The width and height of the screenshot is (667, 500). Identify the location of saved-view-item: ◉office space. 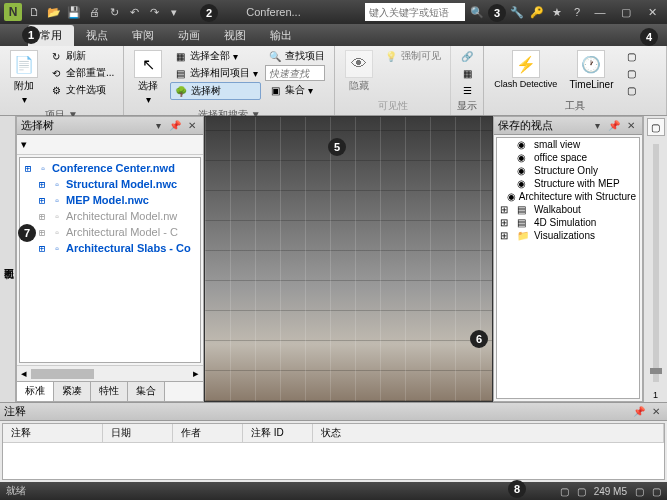
(568, 158).